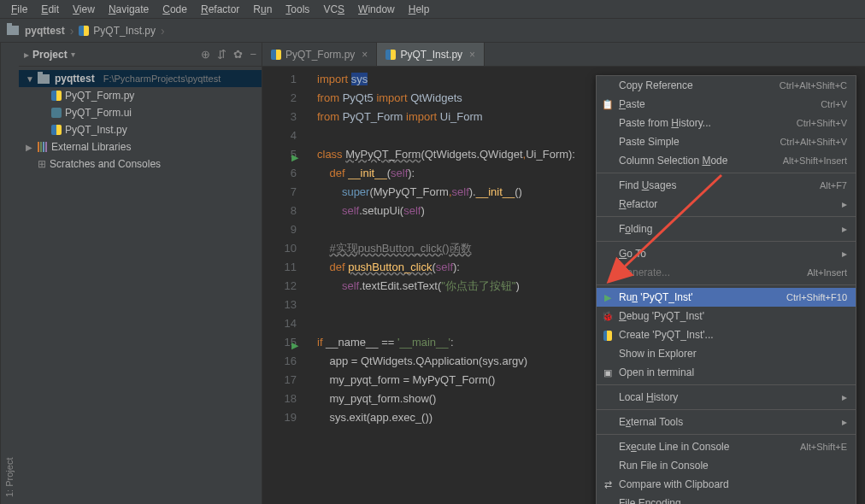 This screenshot has width=865, height=504. Describe the element at coordinates (174, 9) in the screenshot. I see `menu-code: Code` at that location.